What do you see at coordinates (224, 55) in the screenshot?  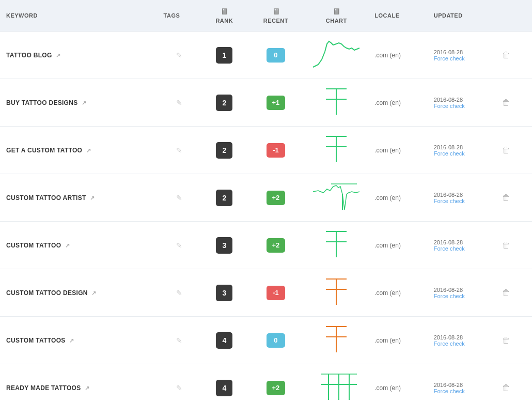 I see `rank-cell: 1` at bounding box center [224, 55].